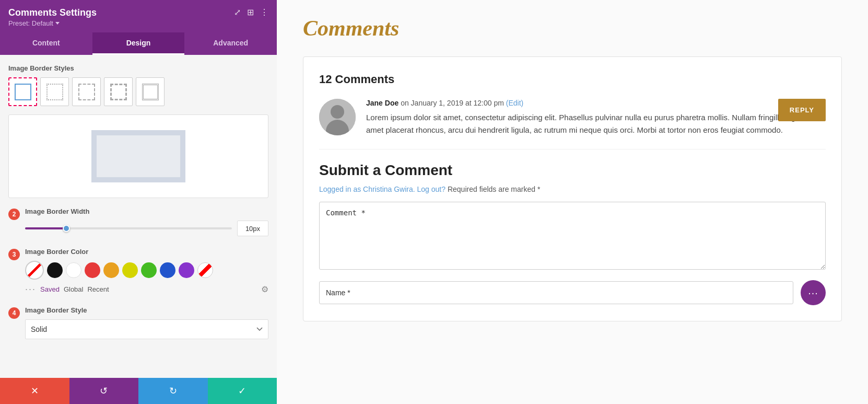 This screenshot has height=404, width=868. What do you see at coordinates (138, 68) in the screenshot?
I see `image-border-styles-label: Image Border Styles` at bounding box center [138, 68].